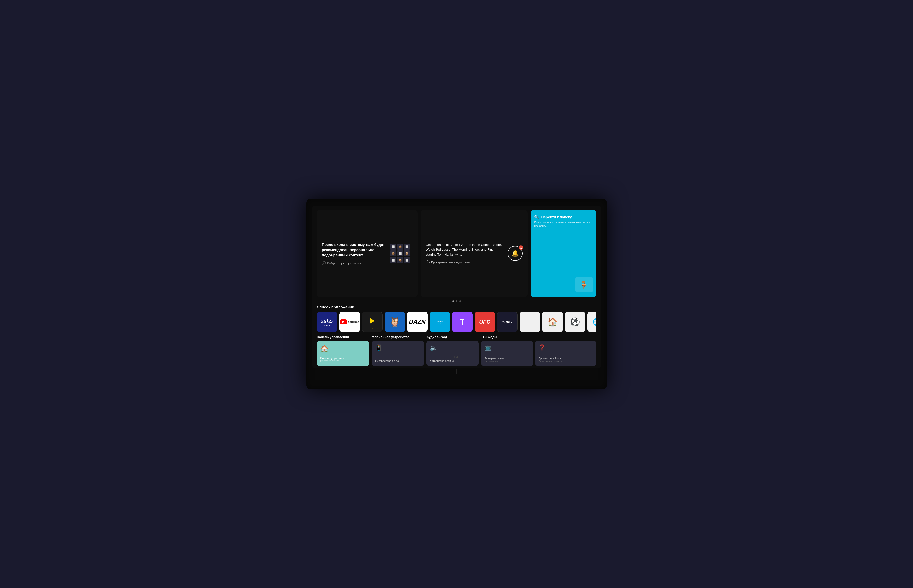 The image size is (913, 588). What do you see at coordinates (552, 321) in the screenshot?
I see `home-icon: 🏠` at bounding box center [552, 321].